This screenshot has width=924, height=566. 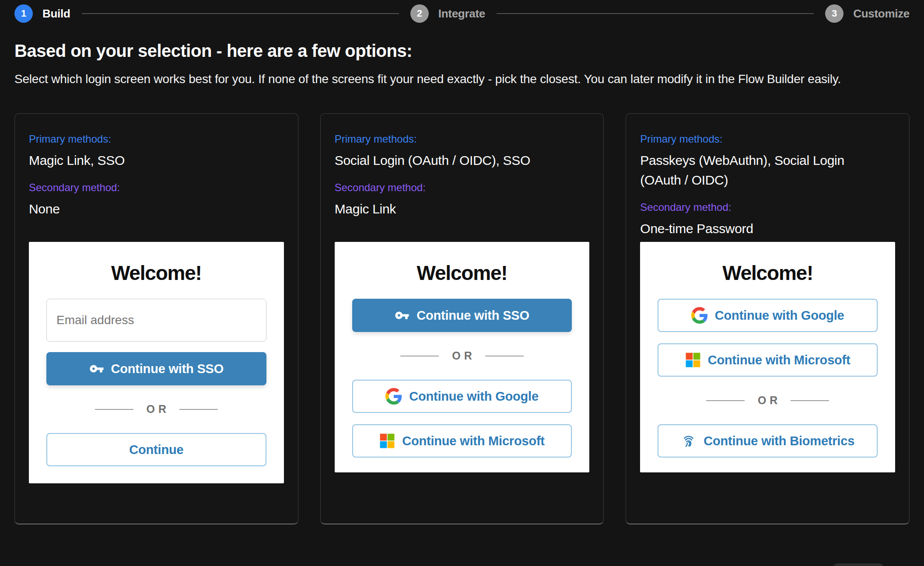 What do you see at coordinates (157, 209) in the screenshot?
I see `secondary-method-value: None` at bounding box center [157, 209].